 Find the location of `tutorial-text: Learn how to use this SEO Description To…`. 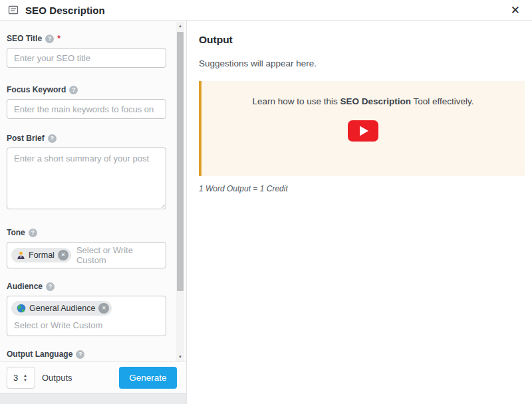

tutorial-text: Learn how to use this SEO Description To… is located at coordinates (363, 101).